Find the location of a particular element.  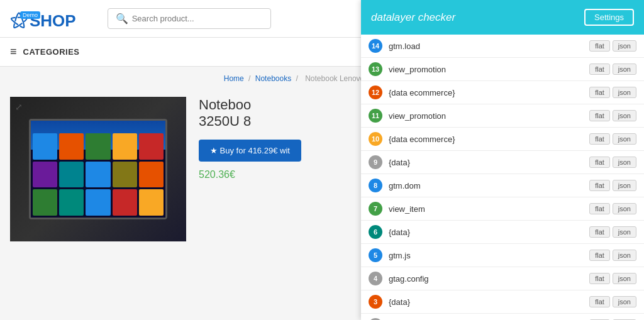

event-row: 2gtag.jsflatjson is located at coordinates (502, 317).